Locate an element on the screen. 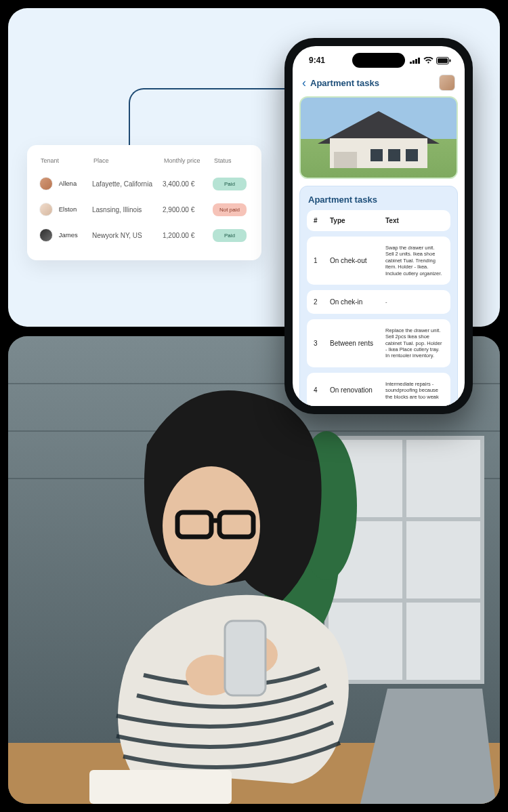  cellular-icon is located at coordinates (415, 60).